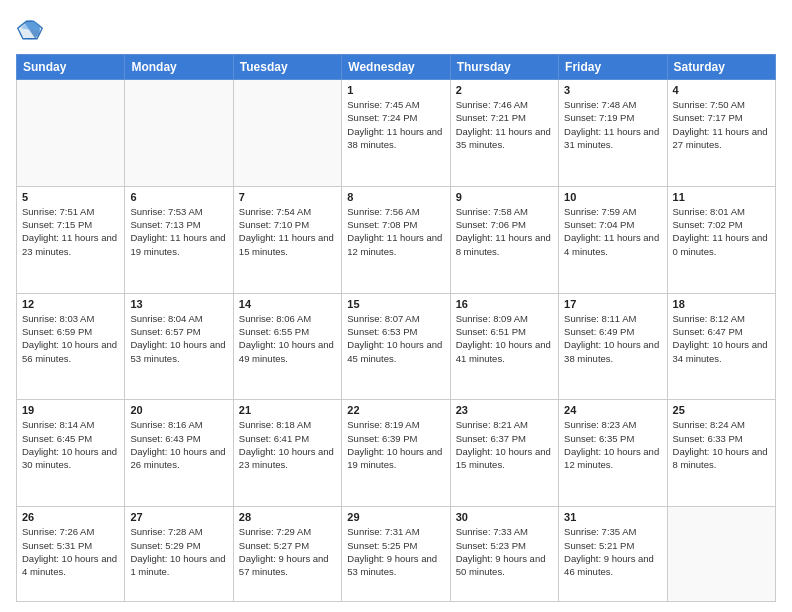  What do you see at coordinates (396, 444) in the screenshot?
I see `cell-info: Sunrise: 8:19 AMSunset: 6:39 PMDaylight:…` at bounding box center [396, 444].